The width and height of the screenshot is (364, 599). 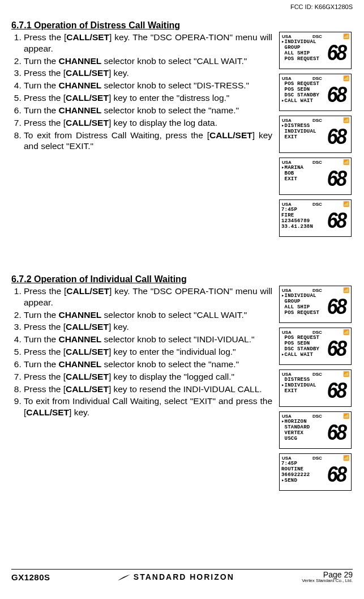 What do you see at coordinates (184, 577) in the screenshot?
I see `brand-name: STANDARD HORIZON` at bounding box center [184, 577].